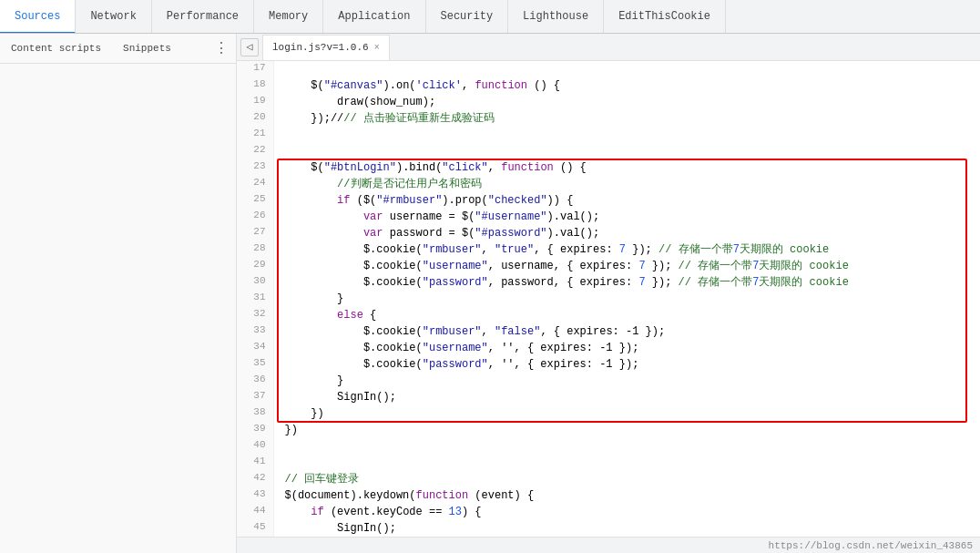  I want to click on table-row: 30 $.cookie("password", password, { expi…, so click(608, 282).